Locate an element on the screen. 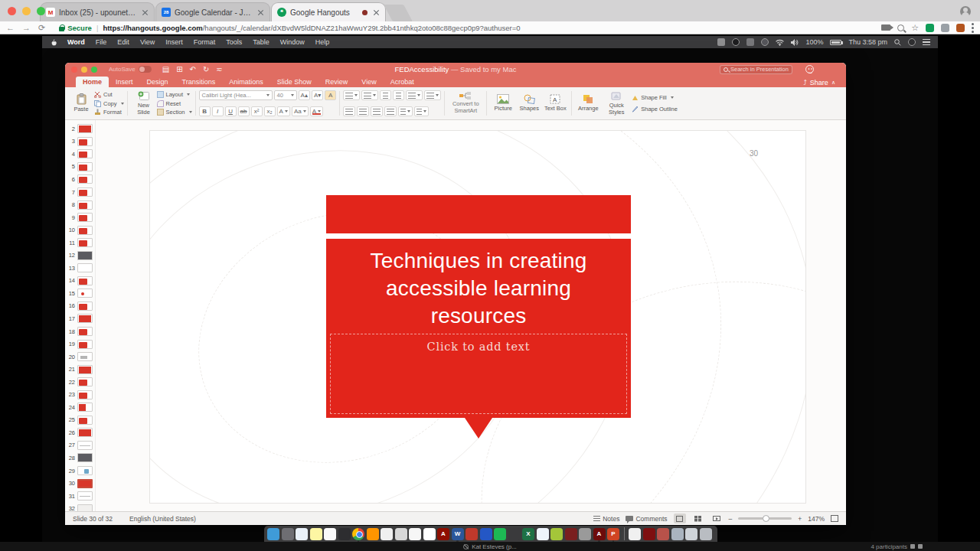 The width and height of the screenshot is (980, 551). save-icon: ⊞ is located at coordinates (179, 70).